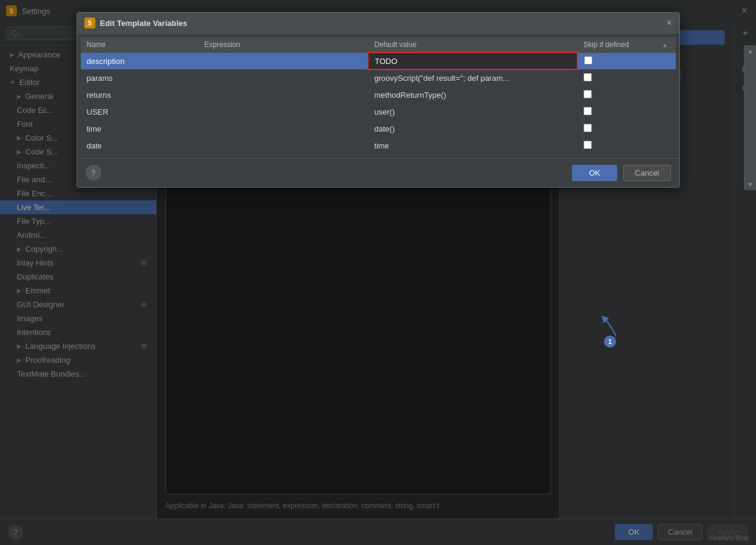 The height and width of the screenshot is (545, 756). Describe the element at coordinates (140, 61) in the screenshot. I see `cell-name: description` at that location.